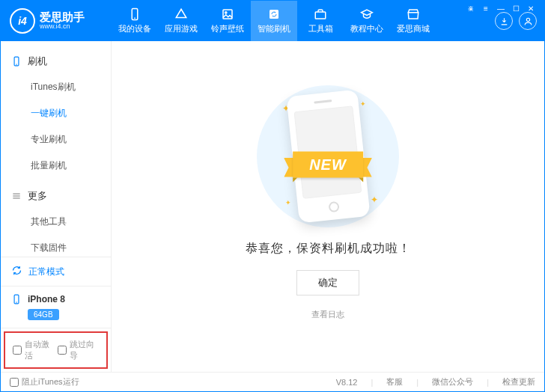  What do you see at coordinates (34, 350) in the screenshot?
I see `auto-activate-checkbox: 自动激活` at bounding box center [34, 350].